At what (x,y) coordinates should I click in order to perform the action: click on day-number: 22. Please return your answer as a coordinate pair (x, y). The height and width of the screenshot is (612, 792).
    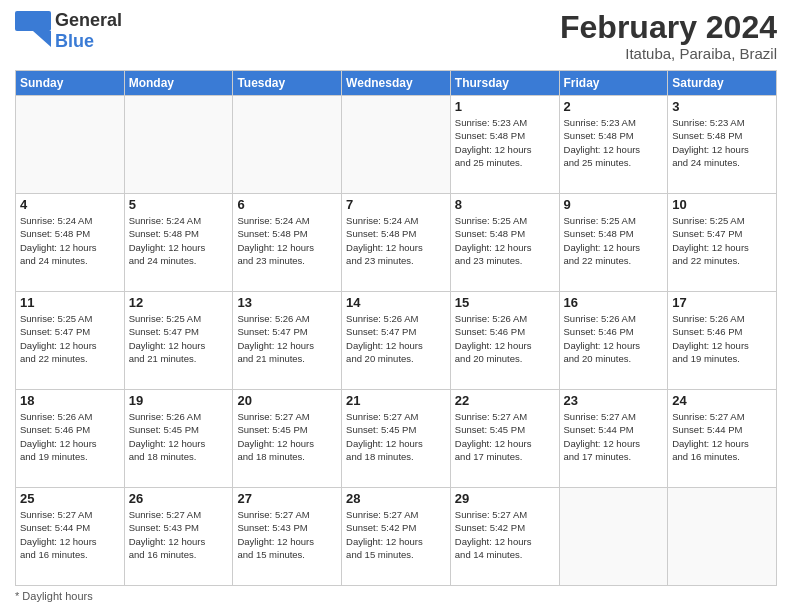
    Looking at the image, I should click on (505, 400).